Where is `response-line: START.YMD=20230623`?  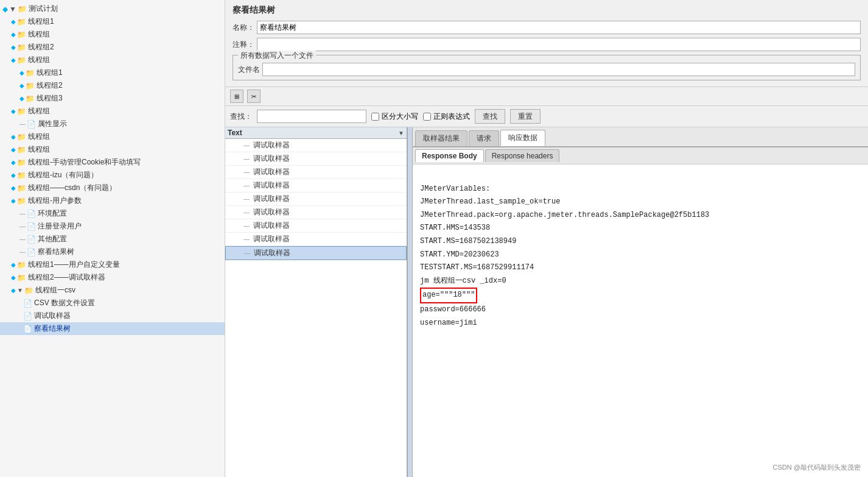
response-line: START.YMD=20230623 is located at coordinates (640, 255).